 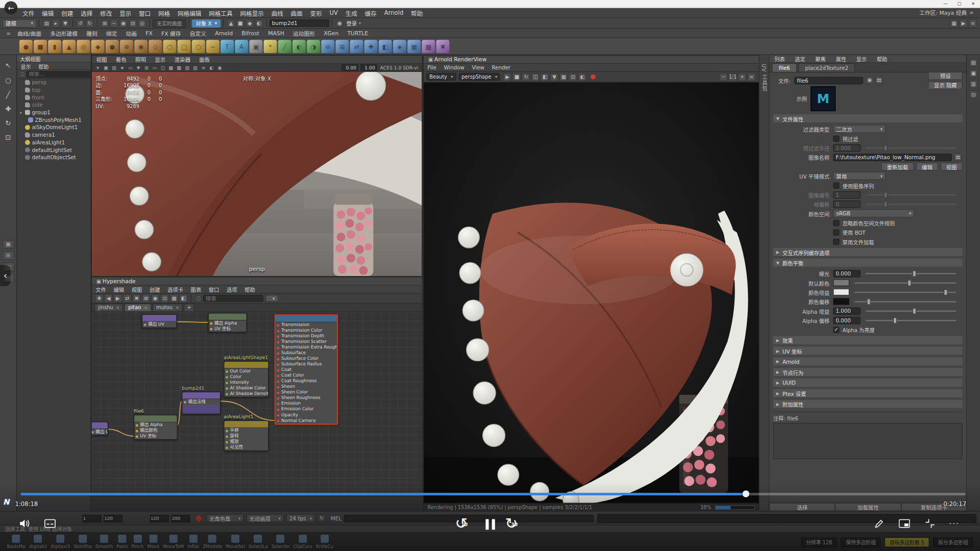 What do you see at coordinates (183, 59) in the screenshot?
I see `viewport-menu-item: 渲染器` at bounding box center [183, 59].